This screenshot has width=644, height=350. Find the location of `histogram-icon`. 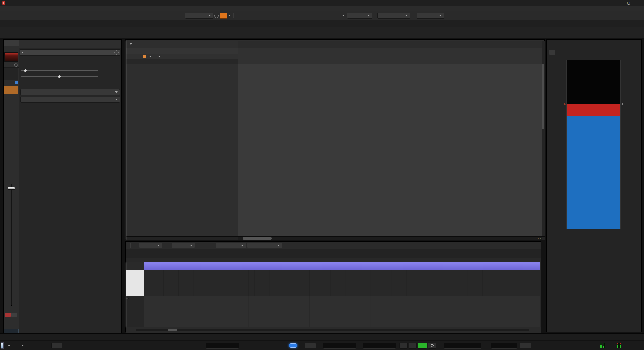

histogram-icon is located at coordinates (287, 245).